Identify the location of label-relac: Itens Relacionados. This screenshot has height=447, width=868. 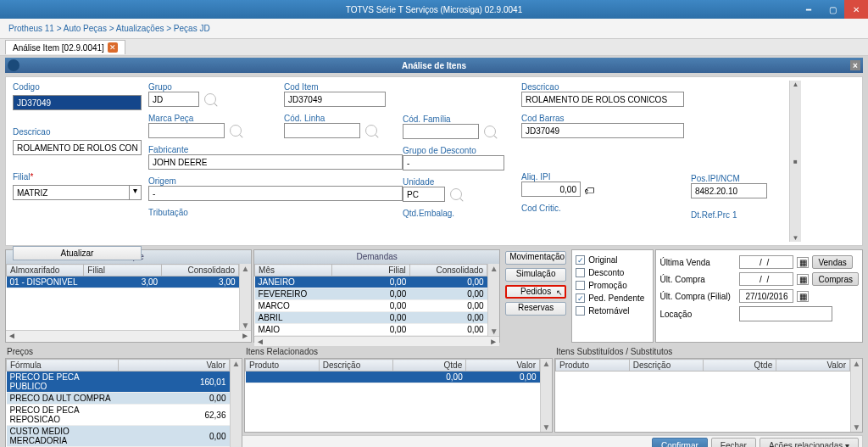
(399, 351).